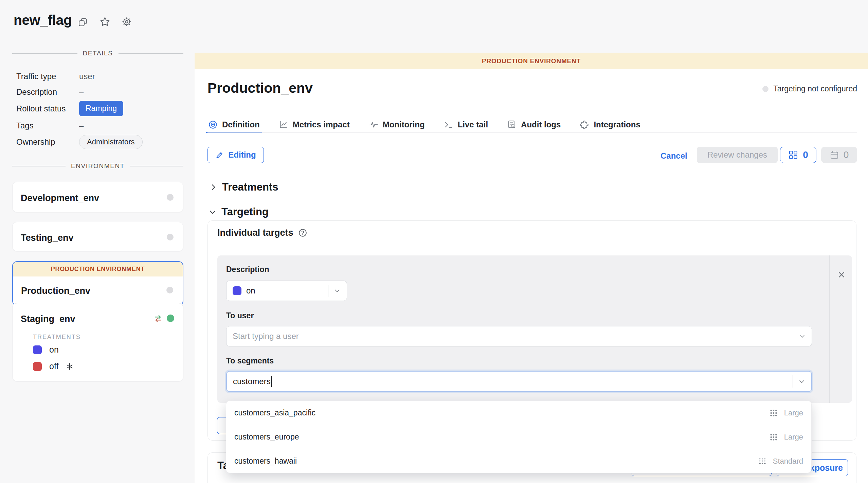  I want to click on detail-label-tags: Tags, so click(25, 126).